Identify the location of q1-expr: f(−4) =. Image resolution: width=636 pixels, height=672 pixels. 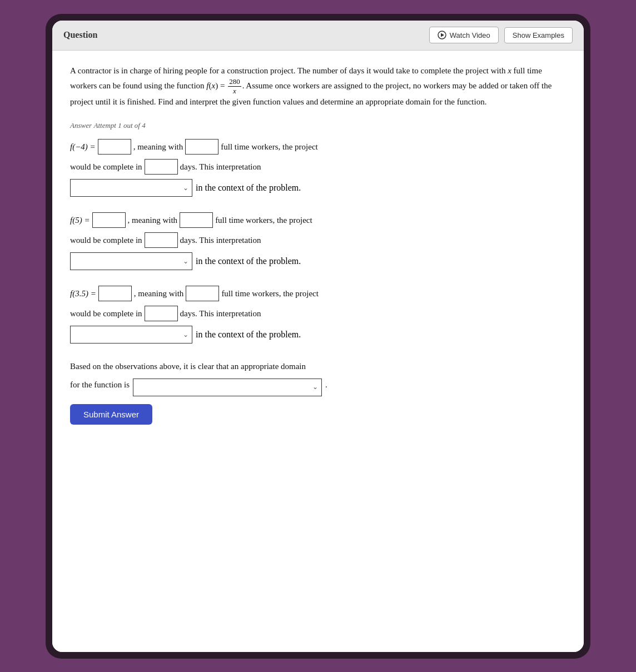
(83, 147).